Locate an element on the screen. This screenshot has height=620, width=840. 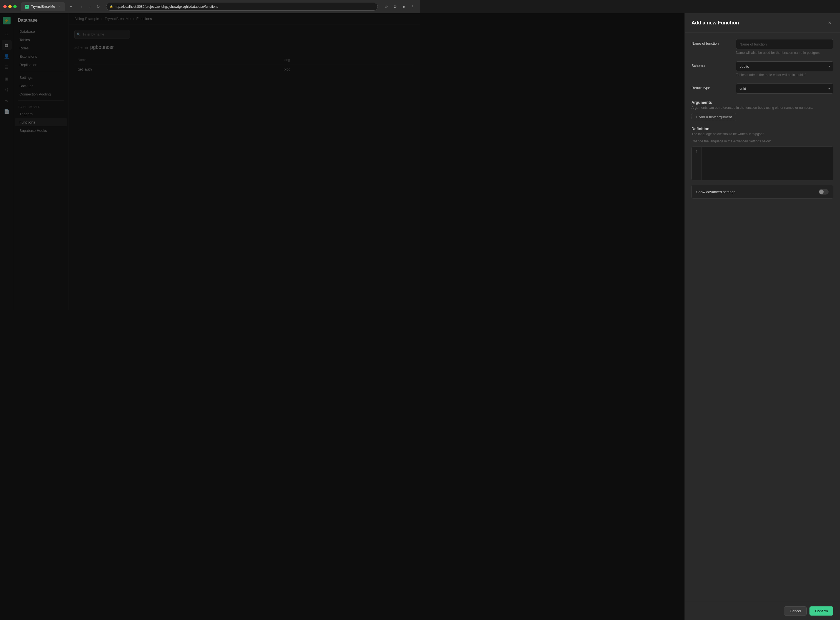
maximize-window-button is located at coordinates (15, 7).